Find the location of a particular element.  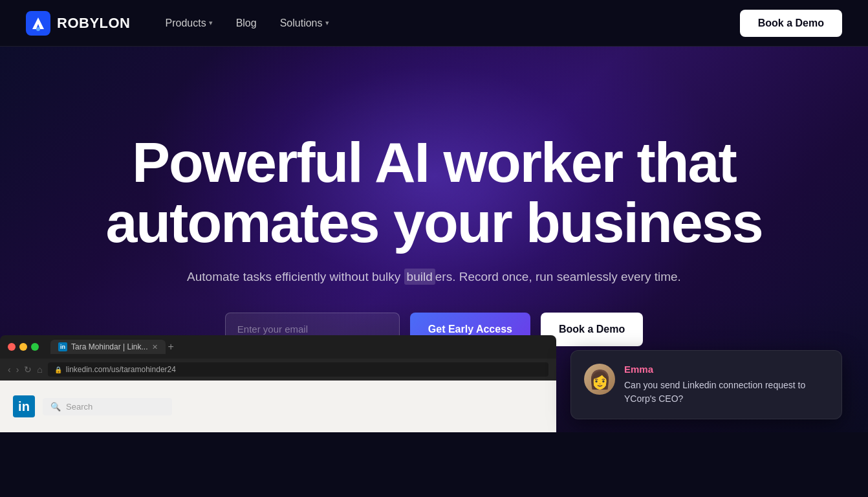

nav-book-demo-button: Book a Demo is located at coordinates (791, 23).